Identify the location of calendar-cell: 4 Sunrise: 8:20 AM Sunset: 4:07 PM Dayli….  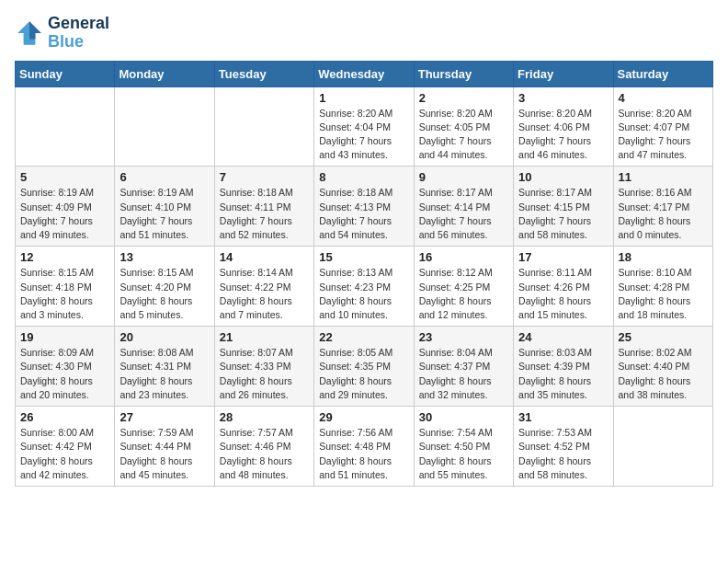
(663, 127).